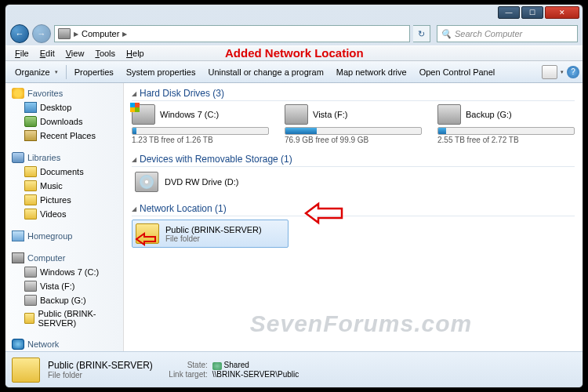  What do you see at coordinates (532, 13) in the screenshot?
I see `maximize-button: ☐` at bounding box center [532, 13].